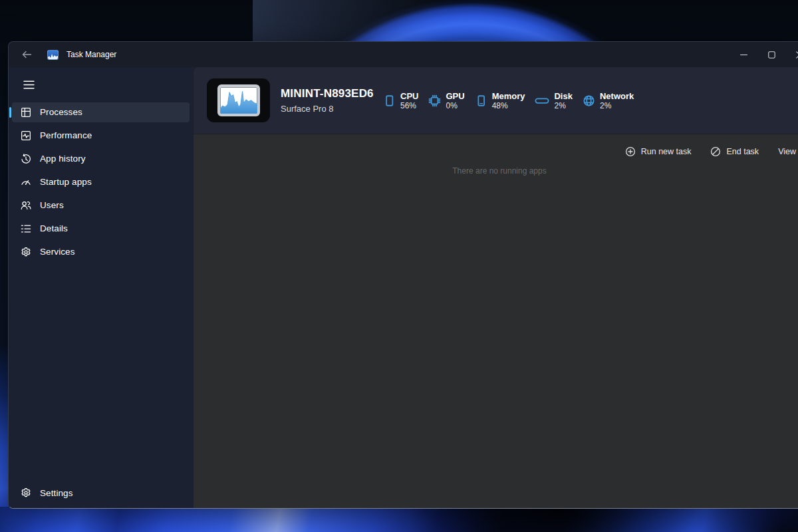 Image resolution: width=798 pixels, height=532 pixels. I want to click on device-name: MININT-N893ED6, so click(328, 94).